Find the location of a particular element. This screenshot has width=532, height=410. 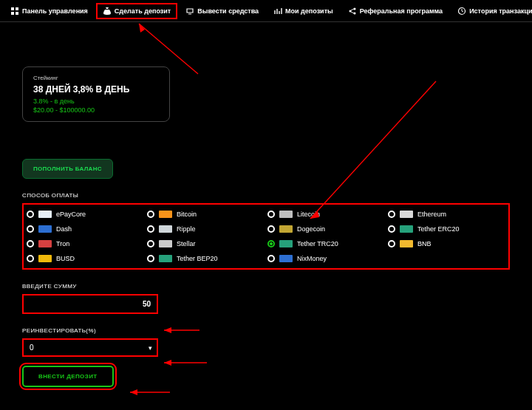

payment-method-label: Litecoin is located at coordinates (309, 214).